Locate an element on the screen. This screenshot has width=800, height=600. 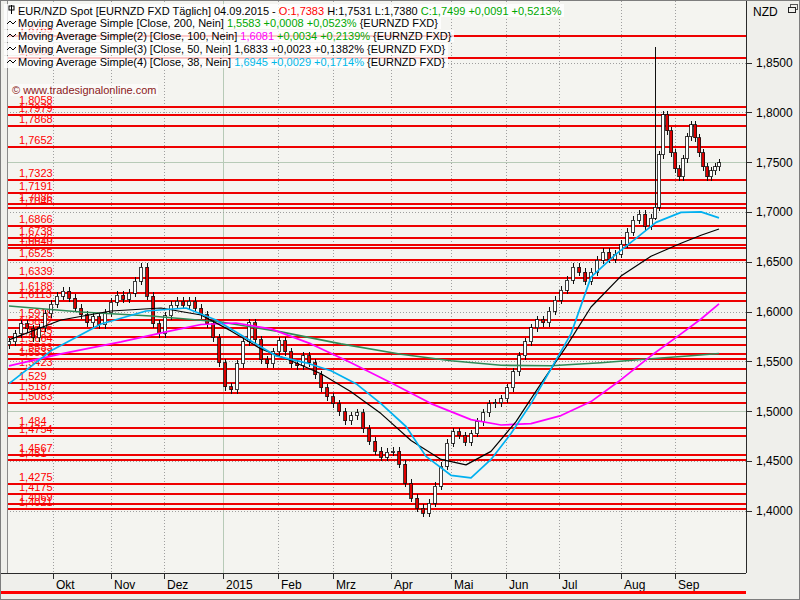
legend-text-segment: Moving Average Simple [Close, 200, Nein] is located at coordinates (122, 23).